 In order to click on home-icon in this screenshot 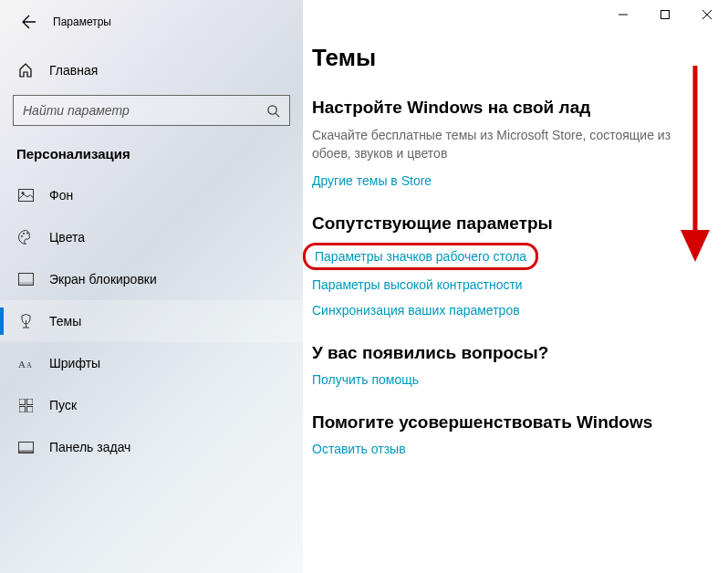, I will do `click(26, 70)`.